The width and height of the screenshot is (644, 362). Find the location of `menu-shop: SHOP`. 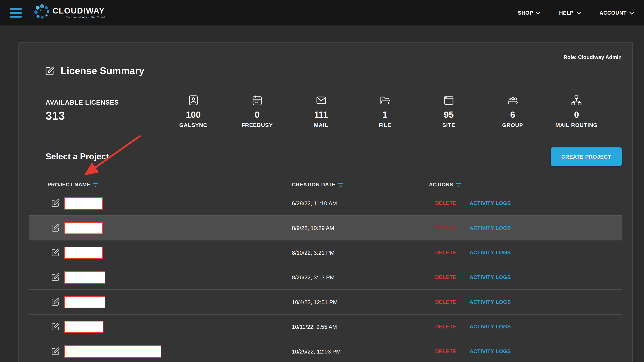

menu-shop: SHOP is located at coordinates (529, 13).